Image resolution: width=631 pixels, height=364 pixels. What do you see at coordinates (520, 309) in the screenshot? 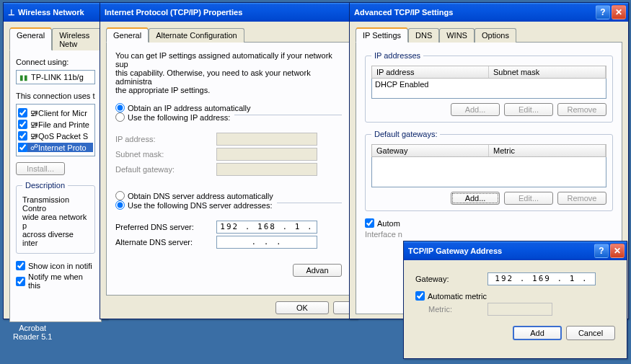
I see `metric-input` at bounding box center [520, 309].